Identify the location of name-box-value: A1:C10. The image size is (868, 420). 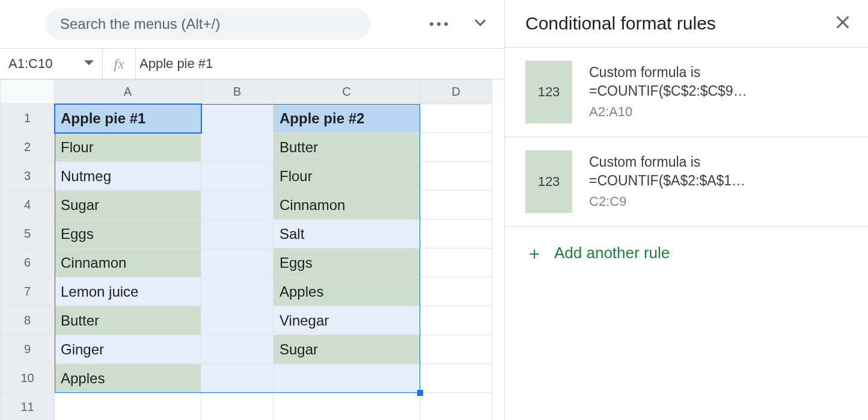
(30, 64).